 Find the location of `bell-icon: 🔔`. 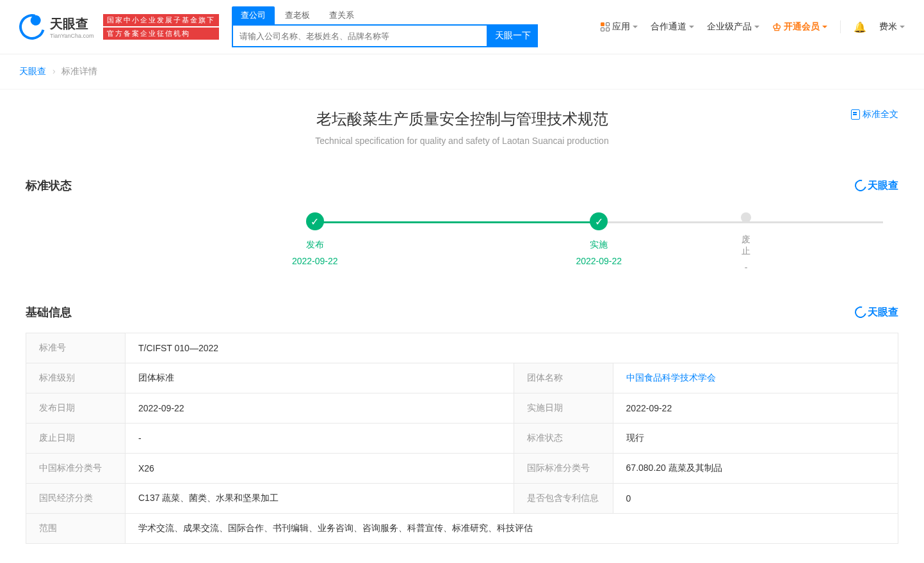

bell-icon: 🔔 is located at coordinates (860, 27).